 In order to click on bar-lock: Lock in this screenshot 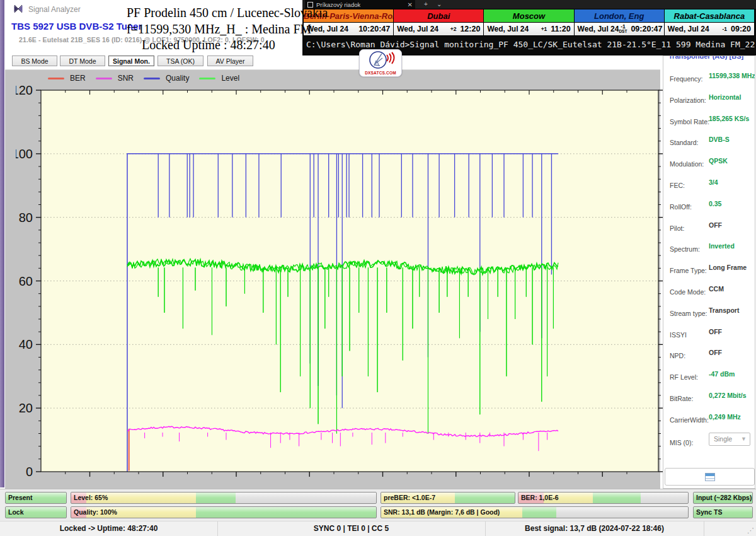, I will do `click(36, 512)`.